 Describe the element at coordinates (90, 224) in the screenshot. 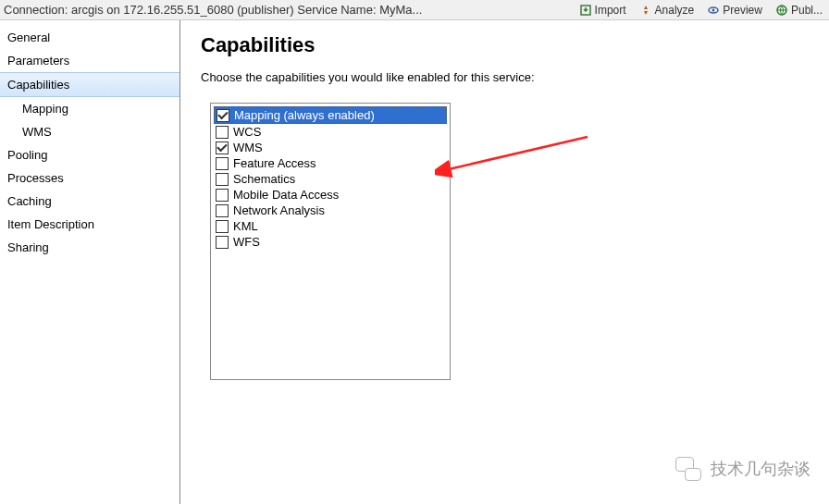

I see `sidebar-item-item-description: Item Description` at that location.